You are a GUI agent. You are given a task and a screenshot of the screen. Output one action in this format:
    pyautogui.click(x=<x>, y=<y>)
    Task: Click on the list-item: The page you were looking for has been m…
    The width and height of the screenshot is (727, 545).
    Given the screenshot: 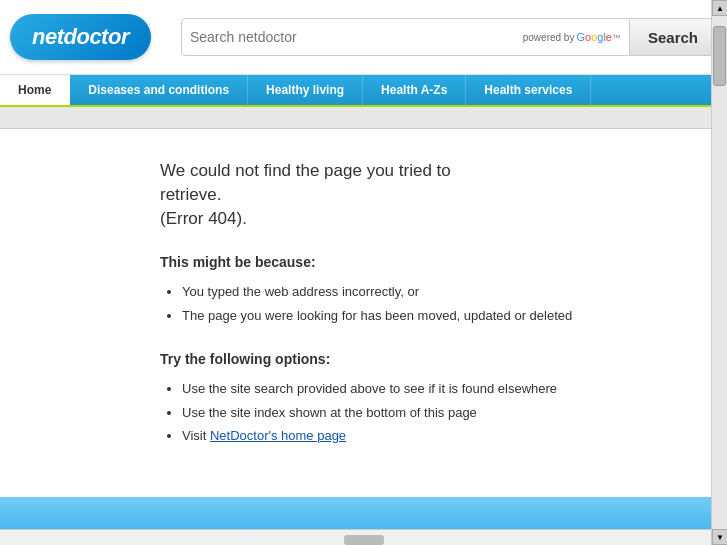 What is the action you would take?
    pyautogui.click(x=434, y=316)
    